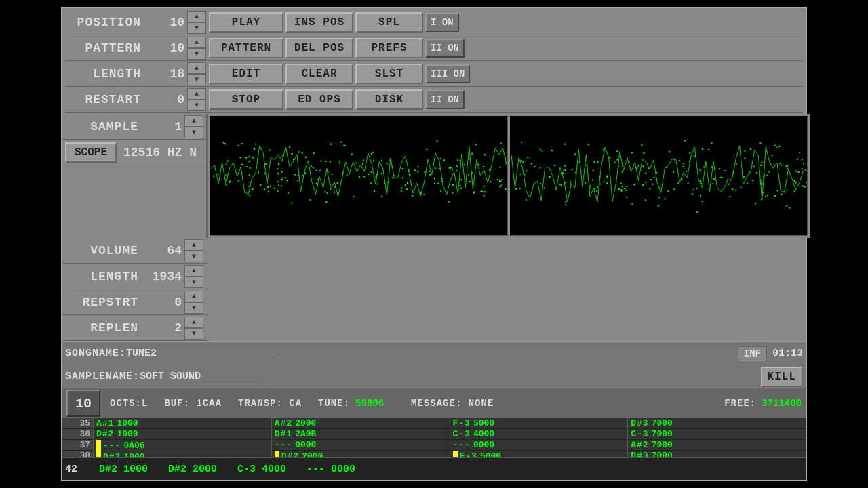  Describe the element at coordinates (197, 22) in the screenshot. I see `position-spinner` at that location.